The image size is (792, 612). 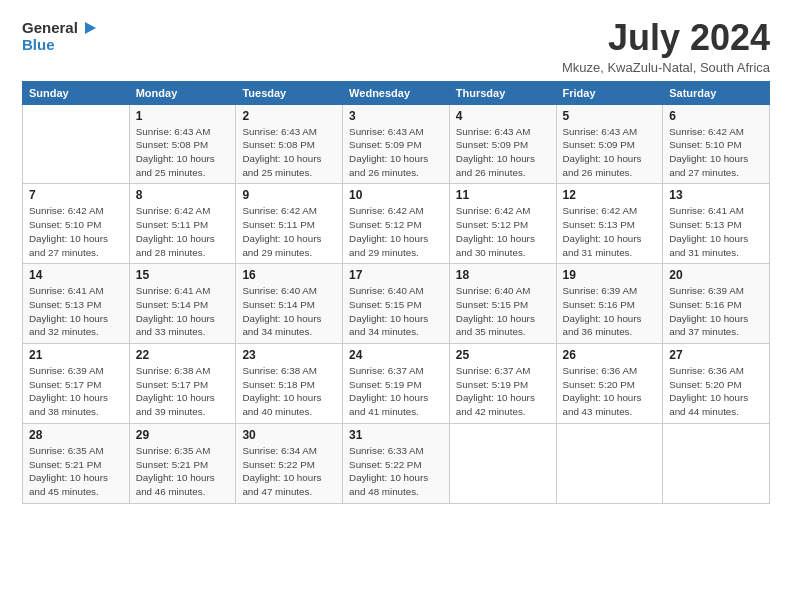 I want to click on calendar-week-2: 14Sunrise: 6:41 AMSunset: 5:13 PMDayligh…, so click(x=396, y=304).